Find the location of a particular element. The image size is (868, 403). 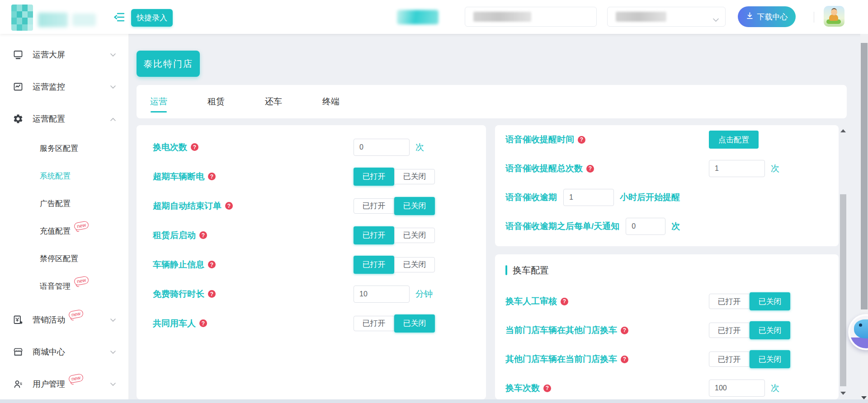

scroll-up-icon is located at coordinates (843, 131).